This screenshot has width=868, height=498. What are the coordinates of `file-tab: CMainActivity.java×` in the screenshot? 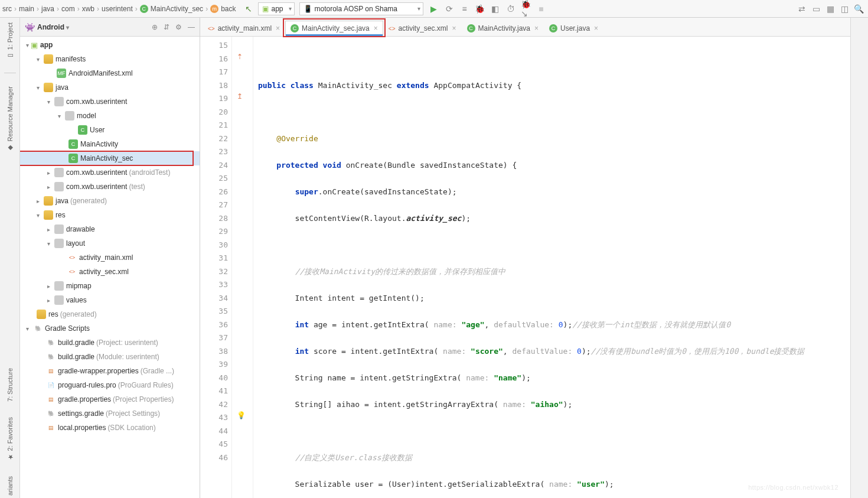 It's located at (503, 28).